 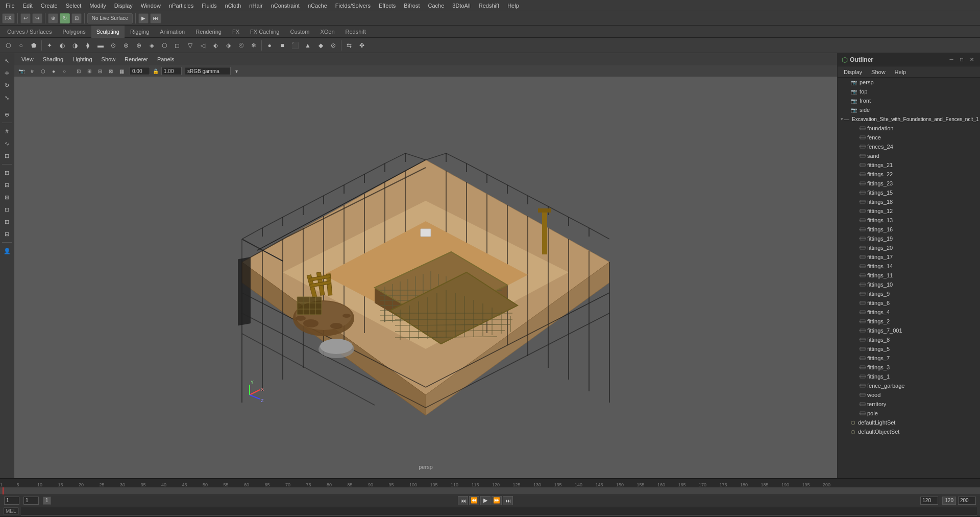 I want to click on grab-tool-icon: ✦, so click(x=50, y=45).